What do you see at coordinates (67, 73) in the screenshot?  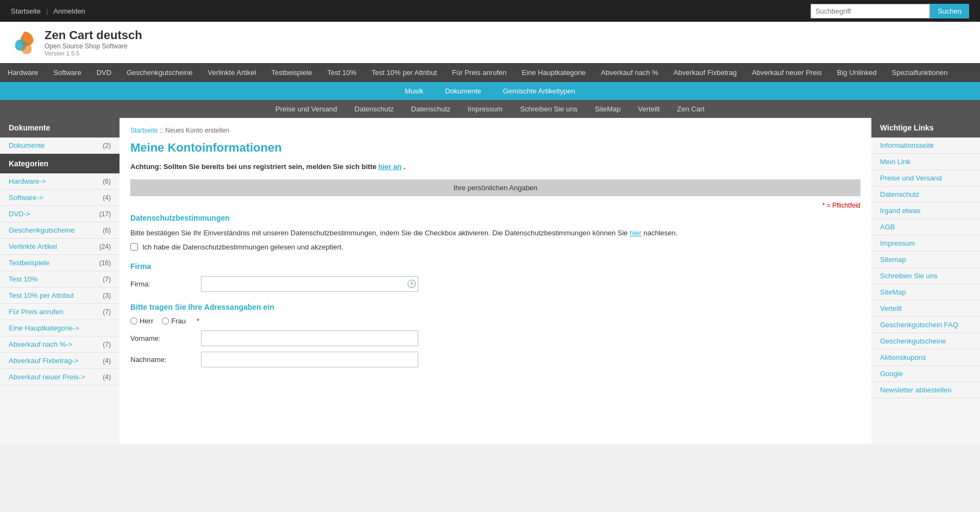 I see `mainnav-software: Software` at bounding box center [67, 73].